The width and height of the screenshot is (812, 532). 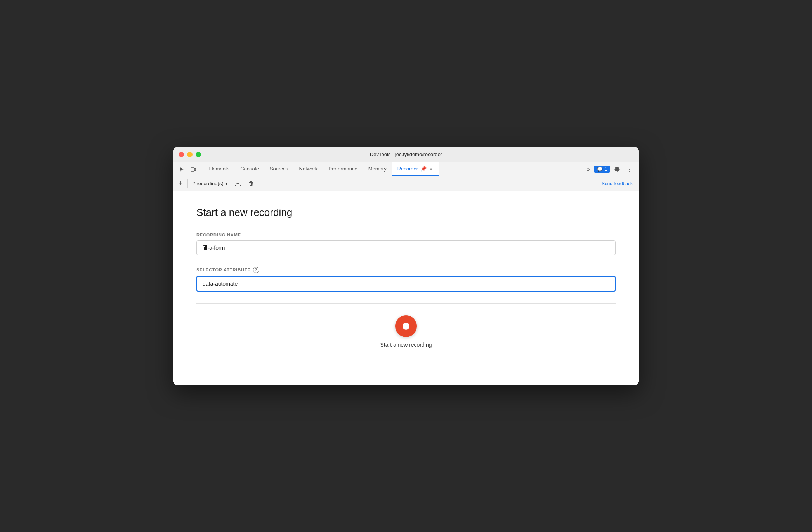 What do you see at coordinates (609, 169) in the screenshot?
I see `tab-end-controls: » 💬 1 ⋮` at bounding box center [609, 169].